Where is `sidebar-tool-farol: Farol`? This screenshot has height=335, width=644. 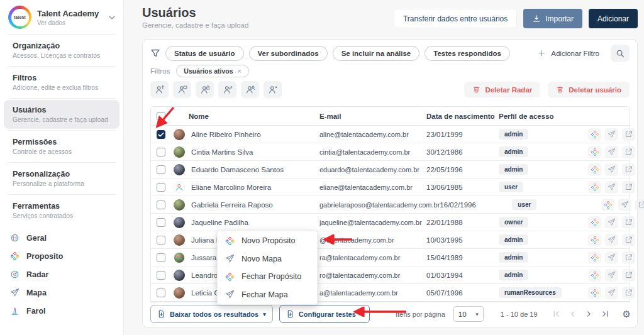 sidebar-tool-farol: Farol is located at coordinates (62, 310).